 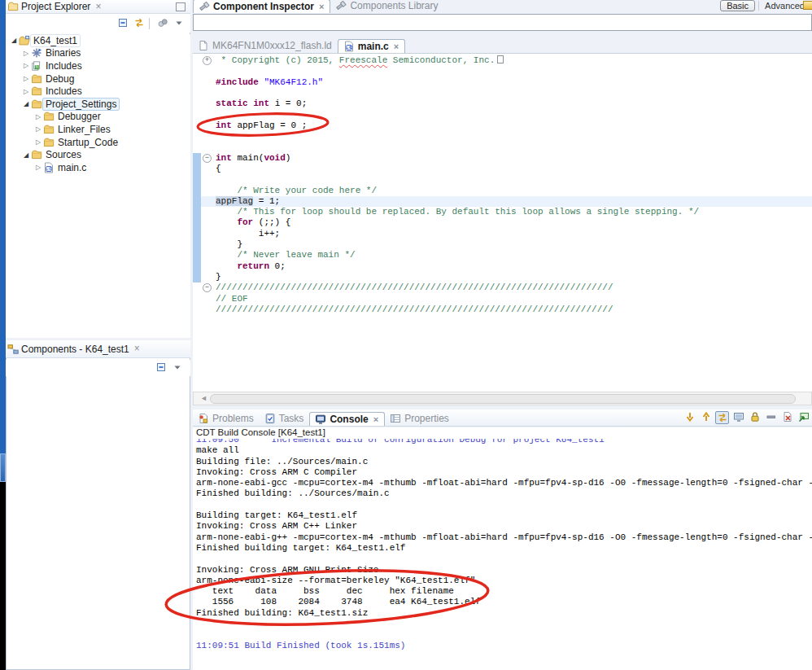 I want to click on tree-item-debug: ▷Debug, so click(x=98, y=79).